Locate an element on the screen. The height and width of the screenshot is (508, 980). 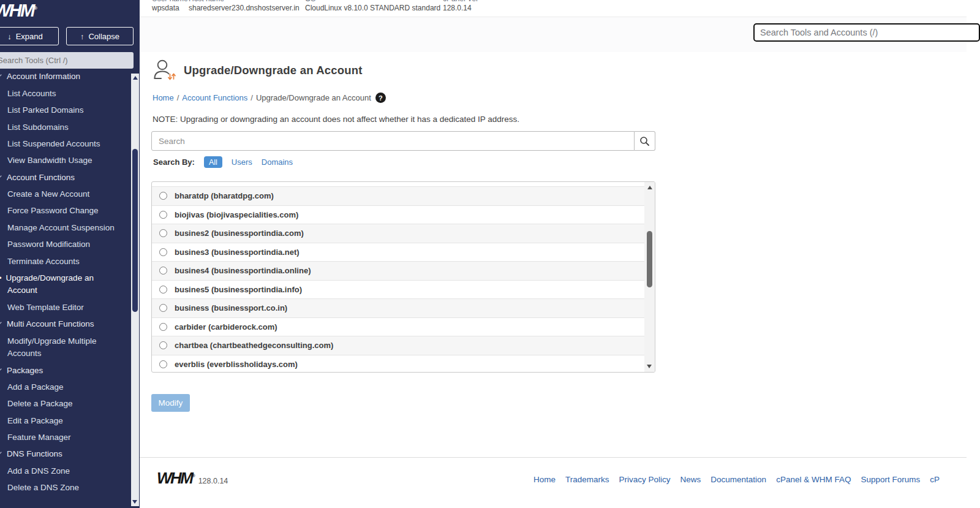
account-label: bharatdp (bharatdpg.com) is located at coordinates (224, 196).